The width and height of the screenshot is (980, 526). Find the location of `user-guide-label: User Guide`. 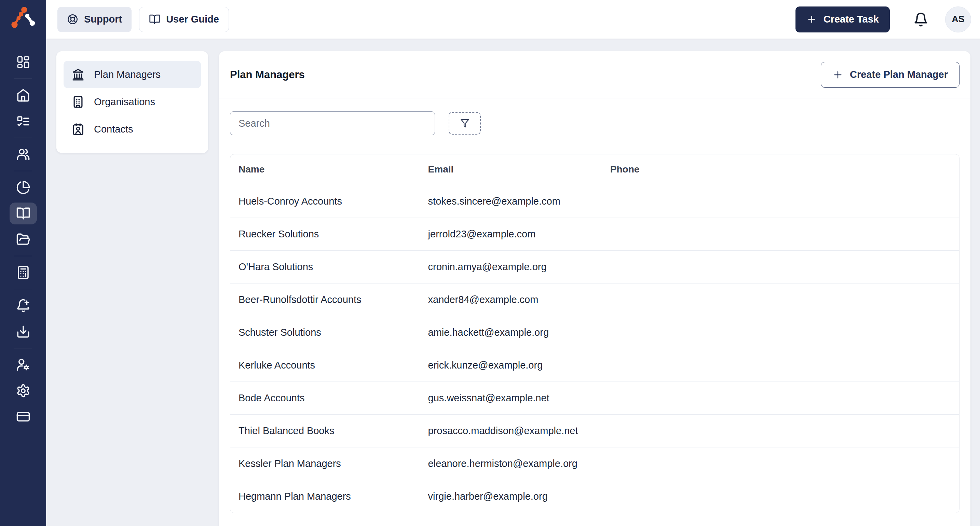

user-guide-label: User Guide is located at coordinates (192, 19).